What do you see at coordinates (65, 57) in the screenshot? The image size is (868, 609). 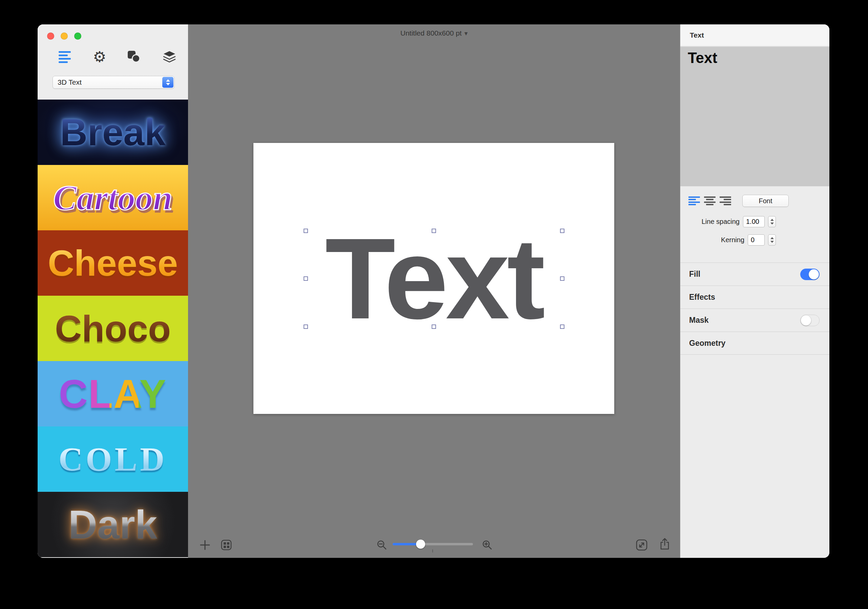 I see `styles-list-icon` at bounding box center [65, 57].